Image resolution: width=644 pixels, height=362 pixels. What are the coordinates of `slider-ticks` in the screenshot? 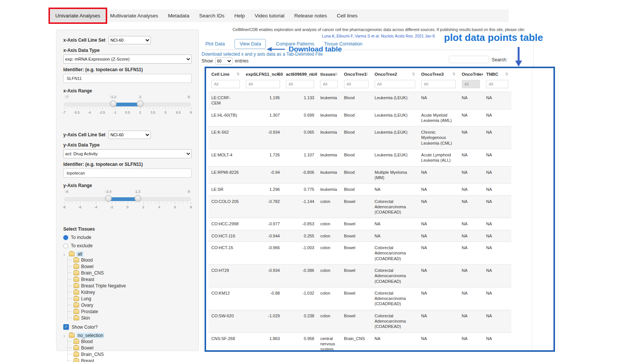 It's located at (127, 203).